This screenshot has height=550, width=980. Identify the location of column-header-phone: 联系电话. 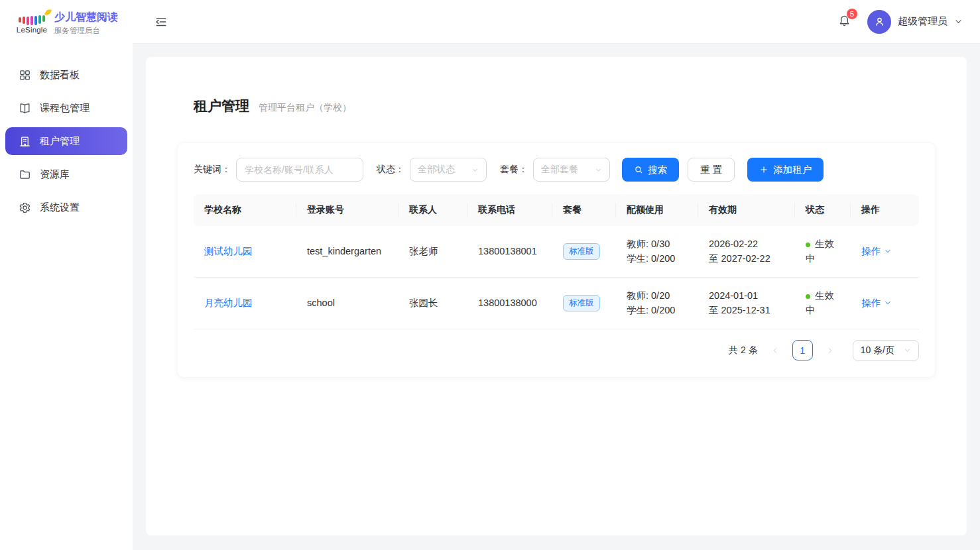
(510, 210).